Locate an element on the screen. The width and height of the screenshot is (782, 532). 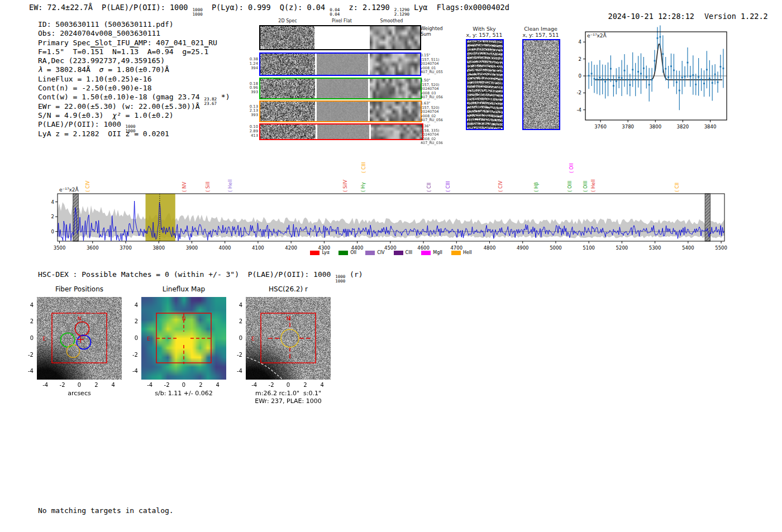
catalog-note-line: No matching targets in catalog. is located at coordinates (106, 511).